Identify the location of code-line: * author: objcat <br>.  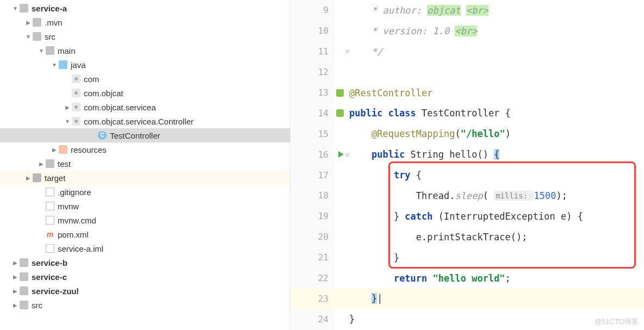
(489, 10).